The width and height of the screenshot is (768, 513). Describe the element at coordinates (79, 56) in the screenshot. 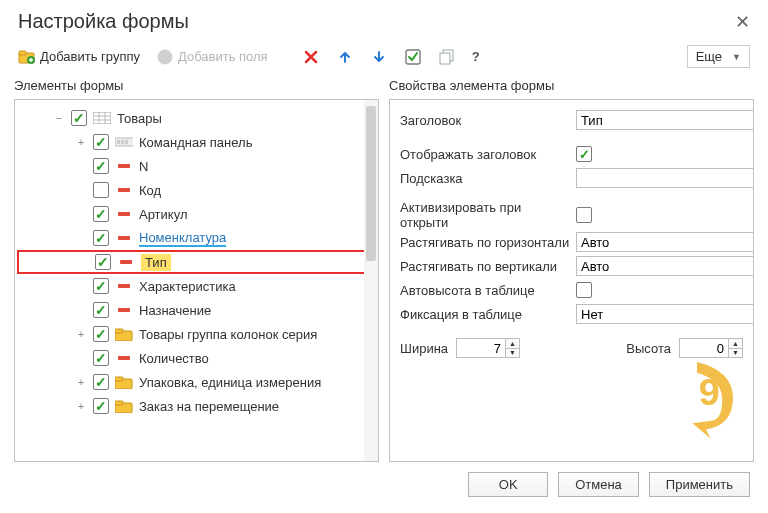

I see `add-group-button: Добавить группу` at that location.